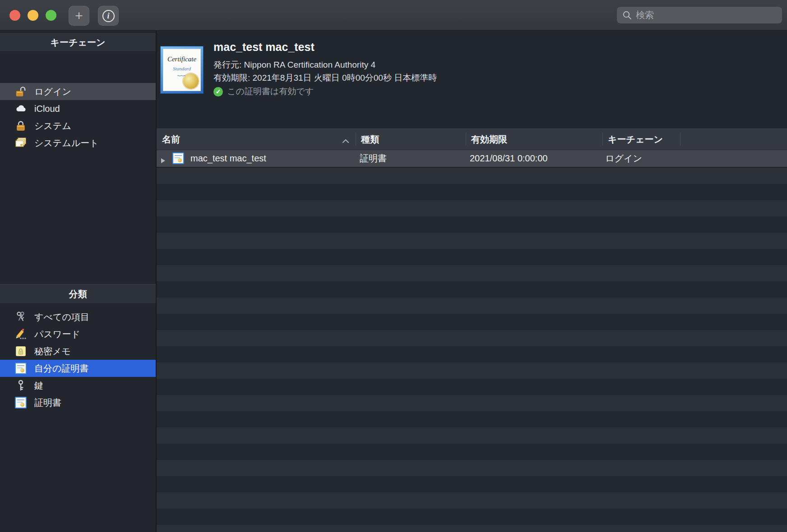  Describe the element at coordinates (48, 403) in the screenshot. I see `sidebar-item-label: 証明書` at that location.